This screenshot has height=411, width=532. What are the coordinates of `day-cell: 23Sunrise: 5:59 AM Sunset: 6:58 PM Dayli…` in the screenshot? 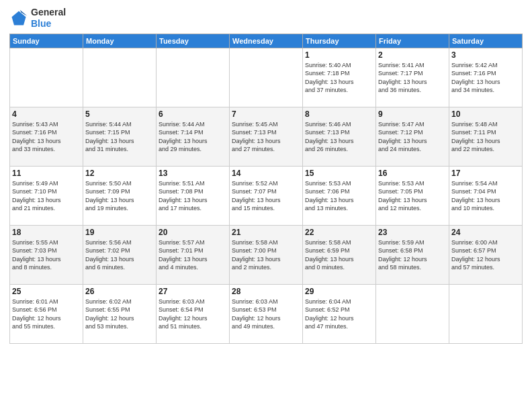 It's located at (412, 255).